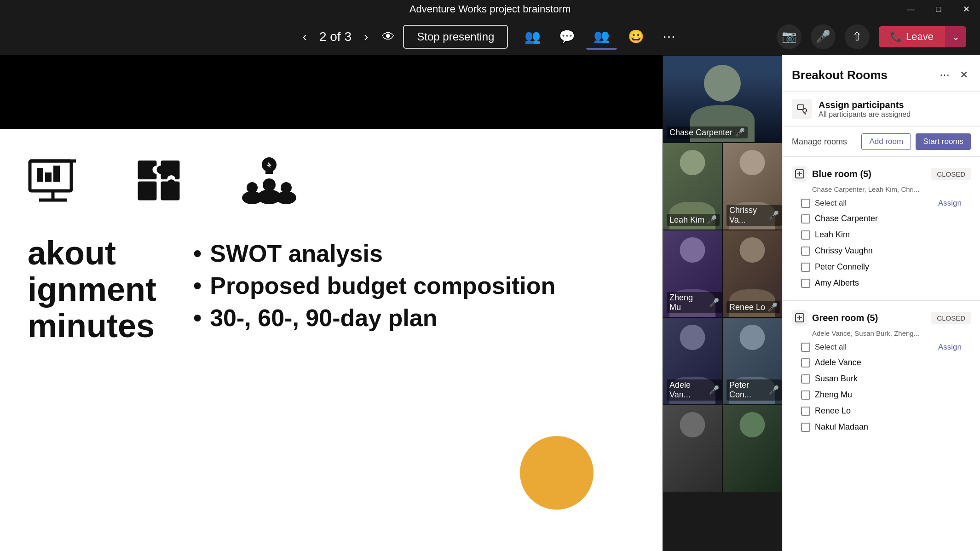 The image size is (980, 551). What do you see at coordinates (752, 186) in the screenshot?
I see `video-cell-chrissy: Chrissy Va... 🎤` at bounding box center [752, 186].